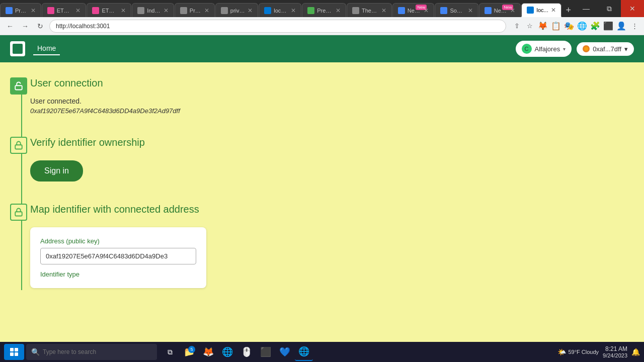 This screenshot has height=362, width=644. I want to click on taskbar-search: 🔍, so click(92, 352).